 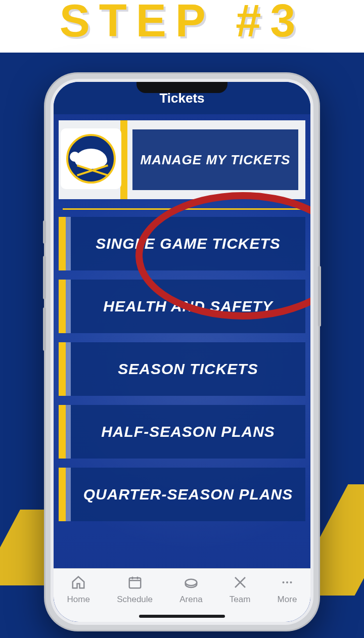 What do you see at coordinates (182, 26) in the screenshot?
I see `page-banner: STEP #3` at bounding box center [182, 26].